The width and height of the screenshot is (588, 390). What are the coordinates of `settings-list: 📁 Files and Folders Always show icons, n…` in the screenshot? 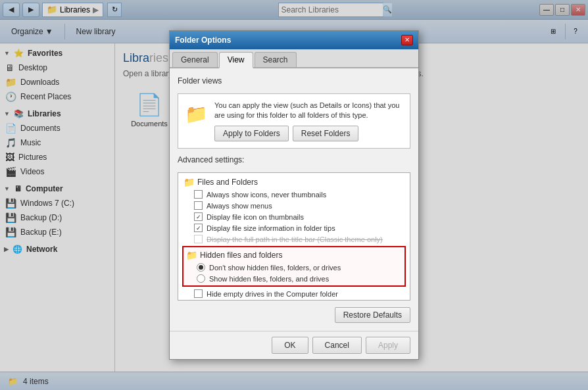 It's located at (294, 237).